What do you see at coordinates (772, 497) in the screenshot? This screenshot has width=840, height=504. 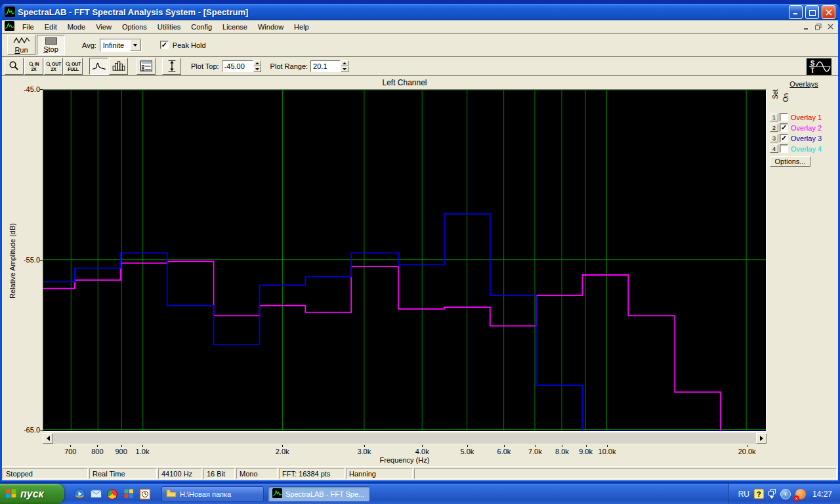 I see `tray-expand-caret` at bounding box center [772, 497].